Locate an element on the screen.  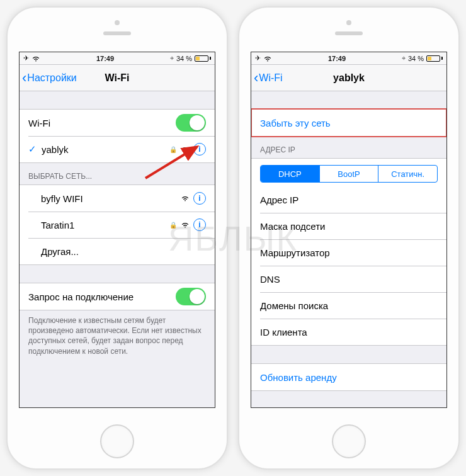
network-row: byfly WIFI i is located at coordinates (117, 198).